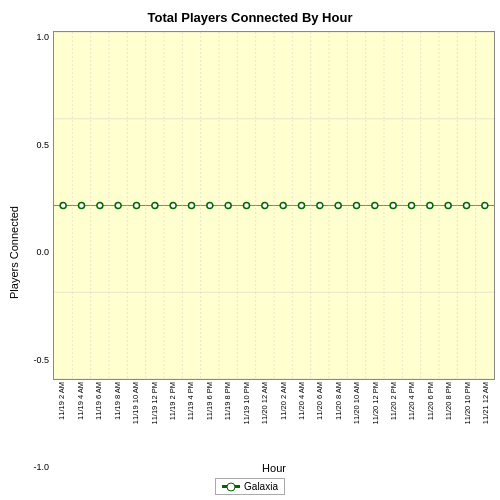  What do you see at coordinates (42, 146) in the screenshot?
I see `y-tick: 0.5` at bounding box center [42, 146].